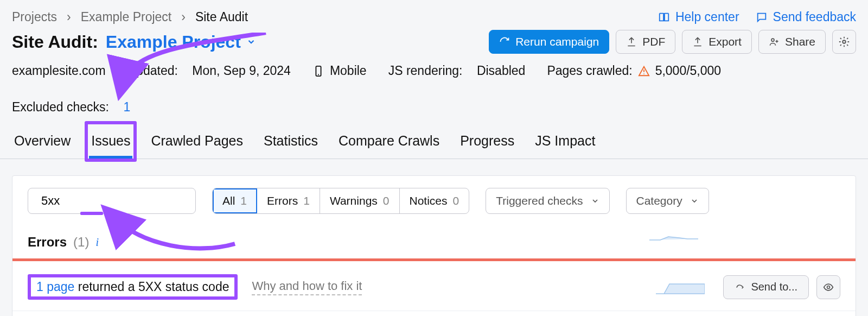  What do you see at coordinates (318, 71) in the screenshot?
I see `mobile-icon` at bounding box center [318, 71].